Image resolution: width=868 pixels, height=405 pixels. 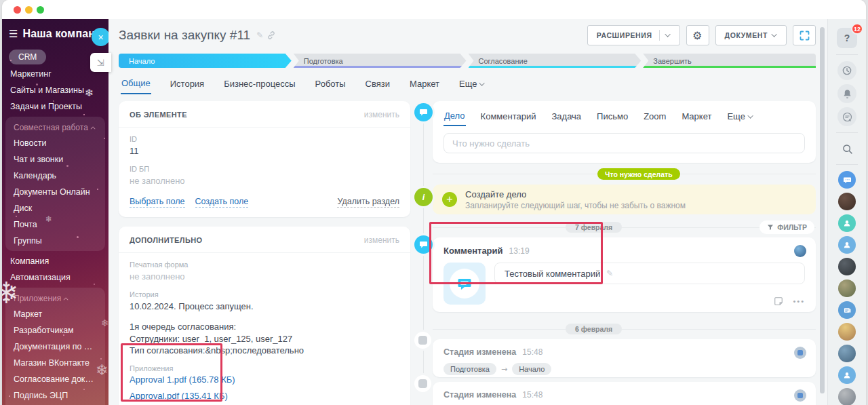 I want to click on hint-row: Что нужно сделать, so click(x=624, y=174).